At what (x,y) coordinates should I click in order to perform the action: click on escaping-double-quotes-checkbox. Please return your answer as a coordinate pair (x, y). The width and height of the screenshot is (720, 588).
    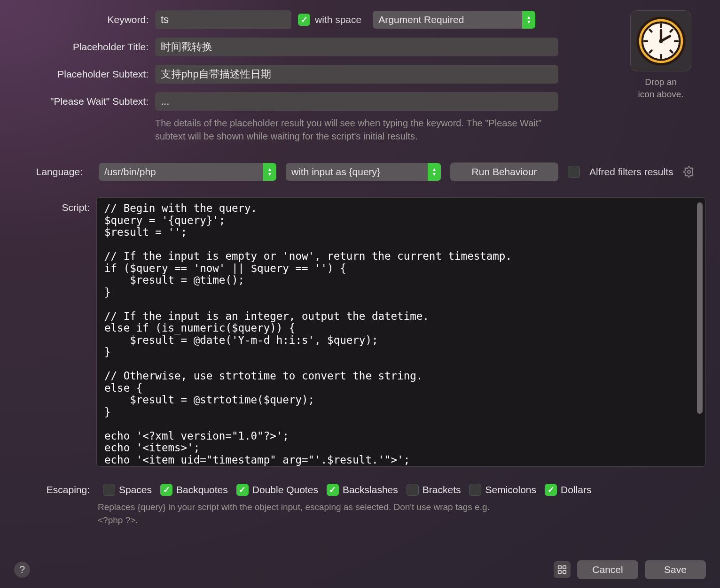
    Looking at the image, I should click on (243, 490).